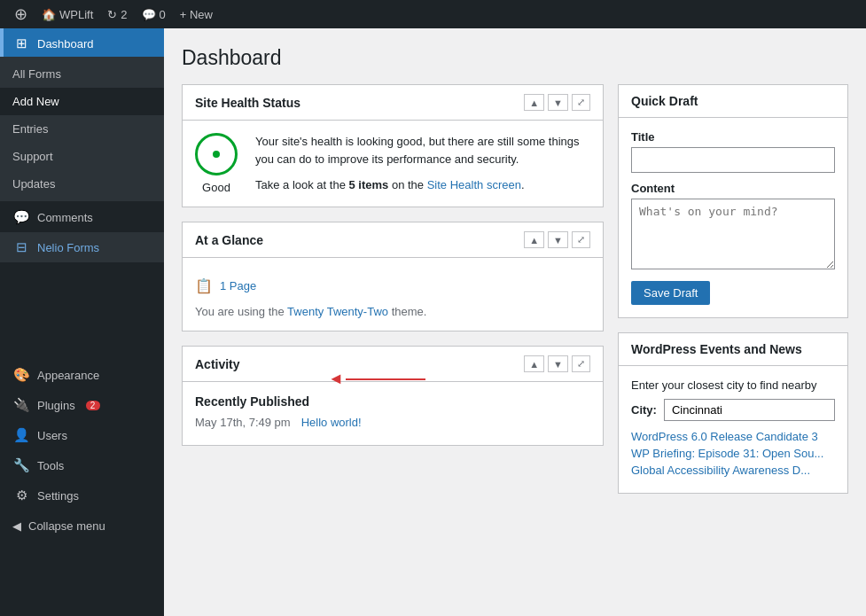 Image resolution: width=866 pixels, height=616 pixels. I want to click on nelio-add-new: Add New, so click(82, 101).